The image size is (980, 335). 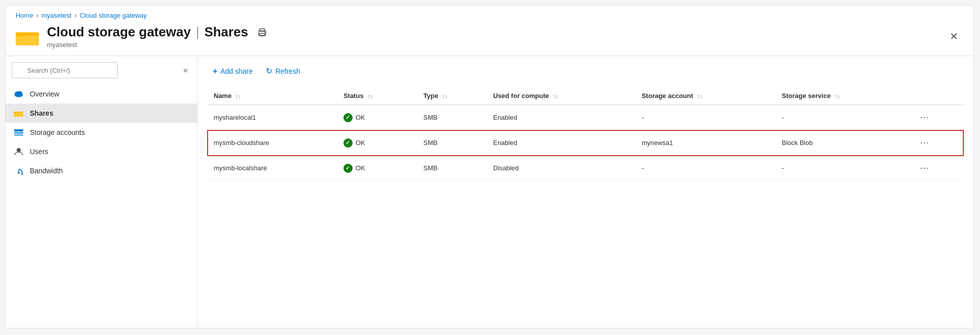 What do you see at coordinates (561, 168) in the screenshot?
I see `cell-used-for-compute: Disabled` at bounding box center [561, 168].